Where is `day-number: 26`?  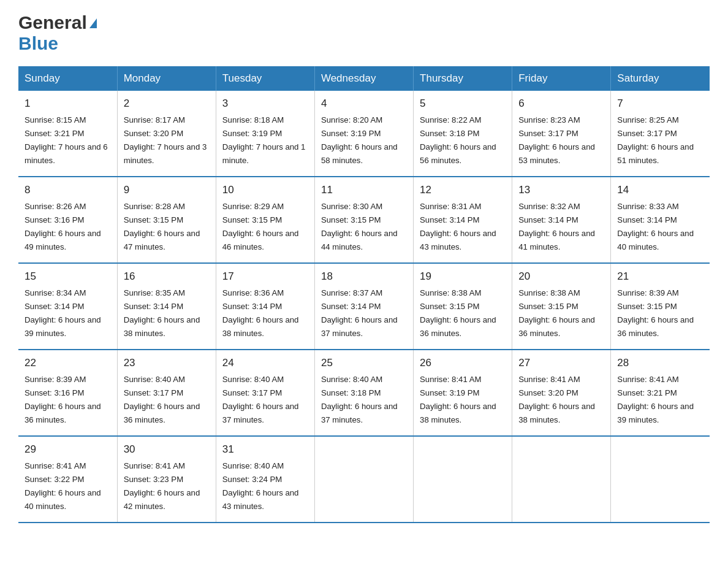
day-number: 26 is located at coordinates (463, 363).